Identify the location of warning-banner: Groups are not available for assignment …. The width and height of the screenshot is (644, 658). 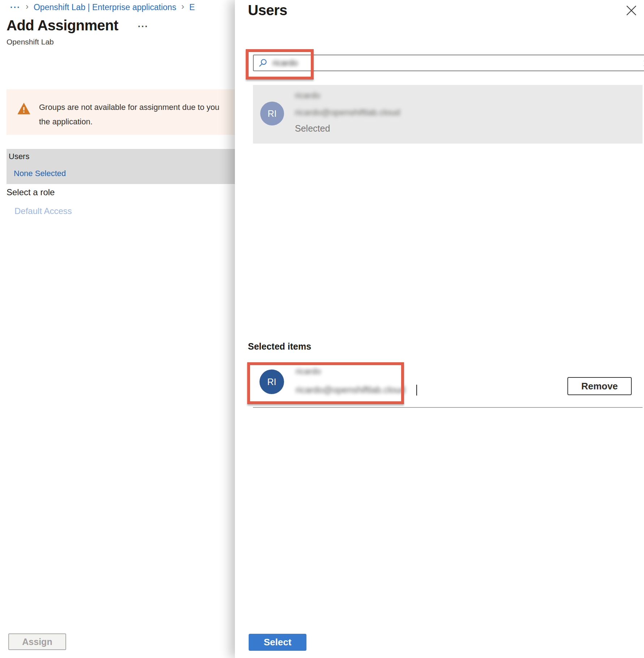
(121, 112).